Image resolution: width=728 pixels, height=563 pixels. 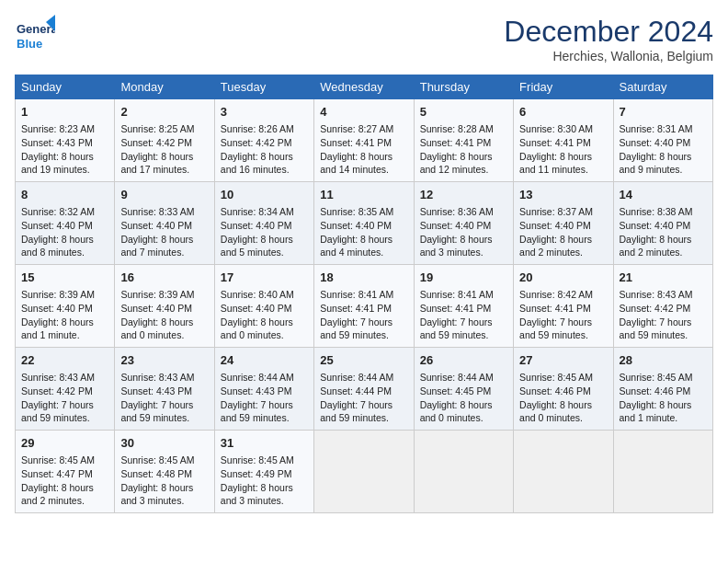 What do you see at coordinates (164, 443) in the screenshot?
I see `day-number: 30` at bounding box center [164, 443].